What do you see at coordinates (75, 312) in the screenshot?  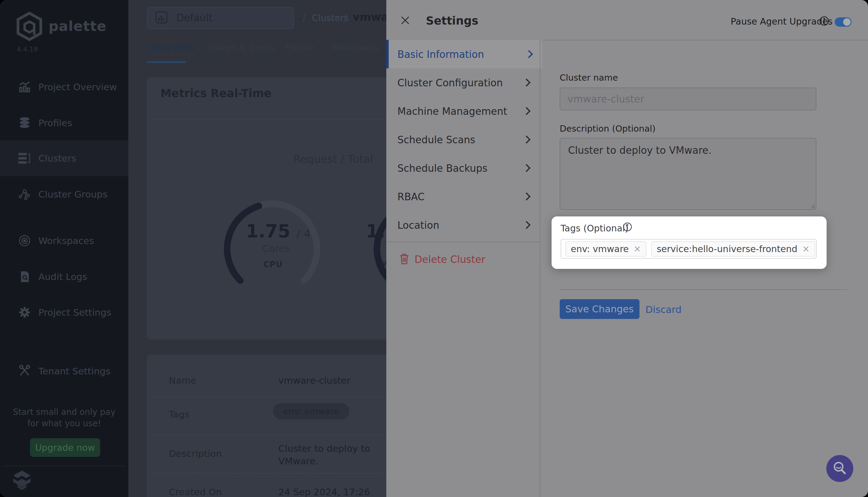 I see `sidebar-item-label: Project Settings` at bounding box center [75, 312].